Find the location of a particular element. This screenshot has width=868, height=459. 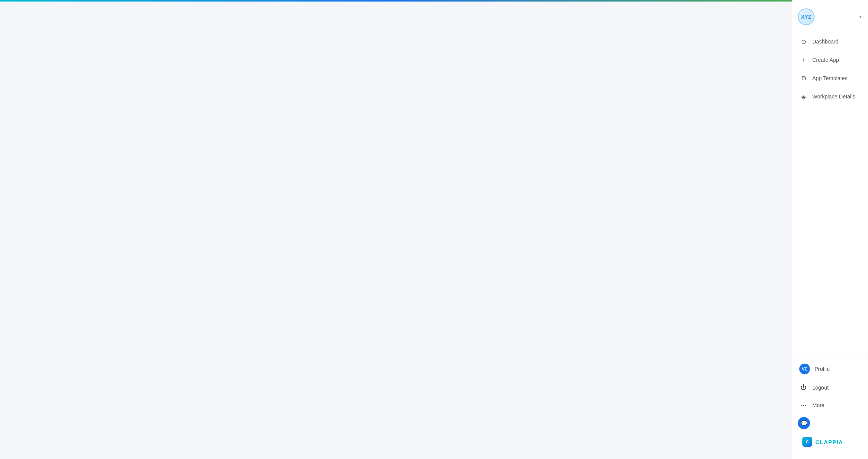

sidebar-item-workplace-details: ◈ Workplace Details is located at coordinates (830, 97).